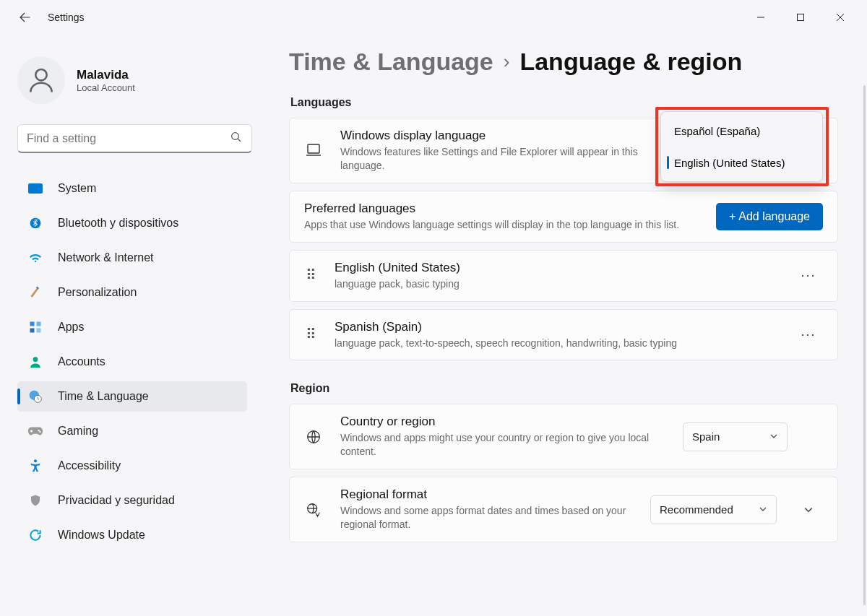 The image size is (867, 616). What do you see at coordinates (564, 217) in the screenshot?
I see `preferred-languages-card: Preferred languages Apps that use Window…` at bounding box center [564, 217].